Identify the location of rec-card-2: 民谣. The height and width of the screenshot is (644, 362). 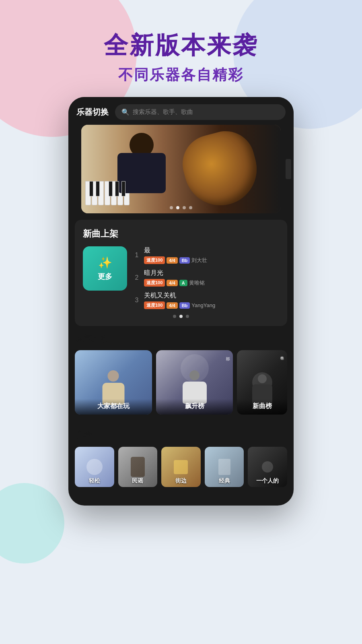
(138, 467).